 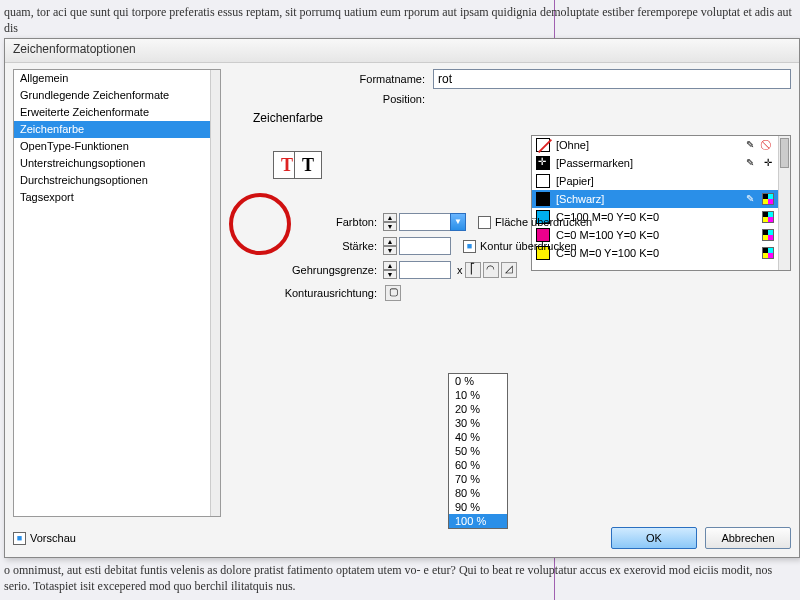 What do you see at coordinates (425, 246) in the screenshot?
I see `weight-input` at bounding box center [425, 246].